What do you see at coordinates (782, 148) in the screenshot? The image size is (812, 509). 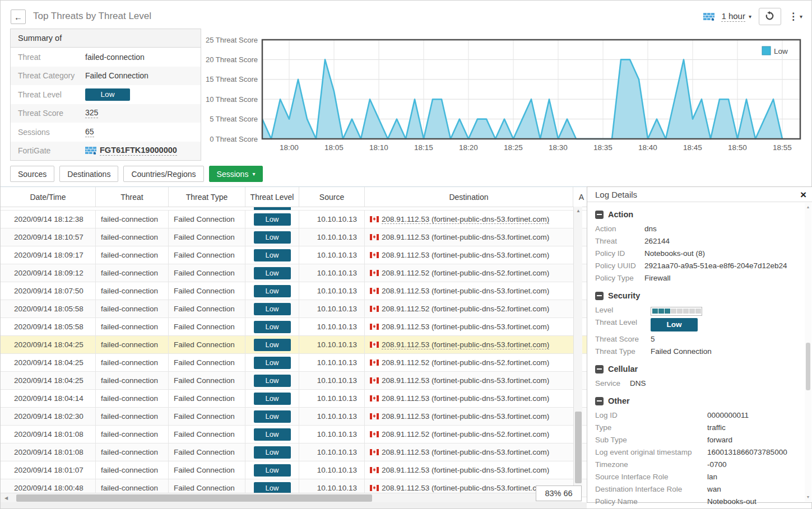 I see `svg-text: 18:55` at bounding box center [782, 148].